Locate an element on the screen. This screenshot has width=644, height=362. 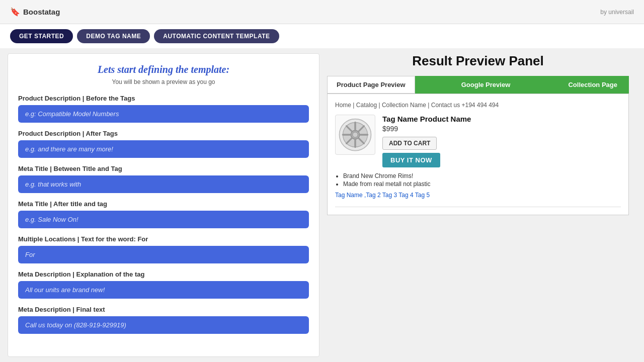
nav-bar: GET STARTED DEMO TAG NAME AUTOMATIC CONT… is located at coordinates (322, 36).